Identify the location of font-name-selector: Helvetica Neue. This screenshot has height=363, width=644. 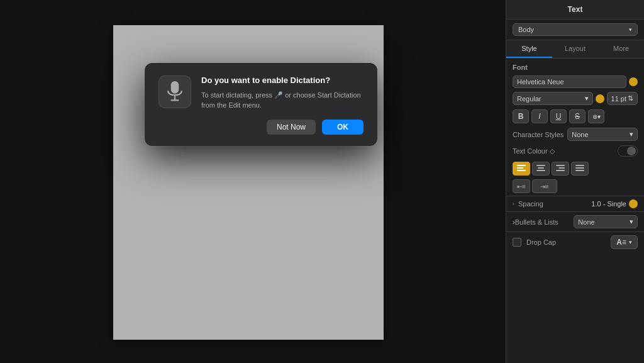
(570, 82).